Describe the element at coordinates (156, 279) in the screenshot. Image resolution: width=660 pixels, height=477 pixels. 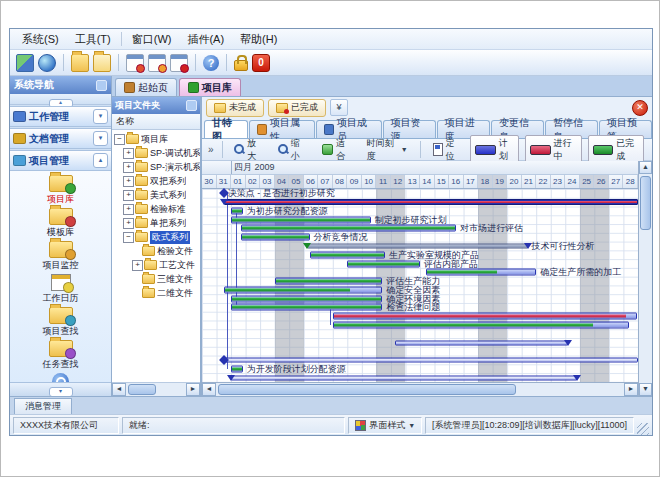
I see `tree-item-三维文件: 三维文件` at that location.